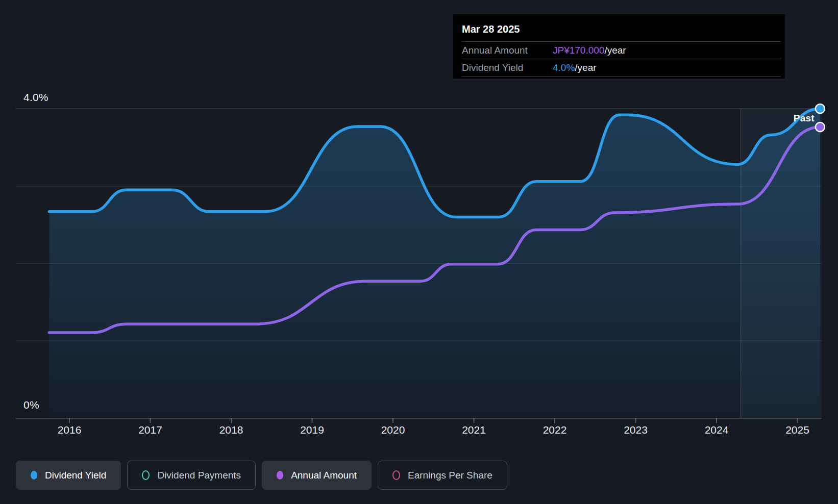  Describe the element at coordinates (799, 118) in the screenshot. I see `past-label: Past` at that location.